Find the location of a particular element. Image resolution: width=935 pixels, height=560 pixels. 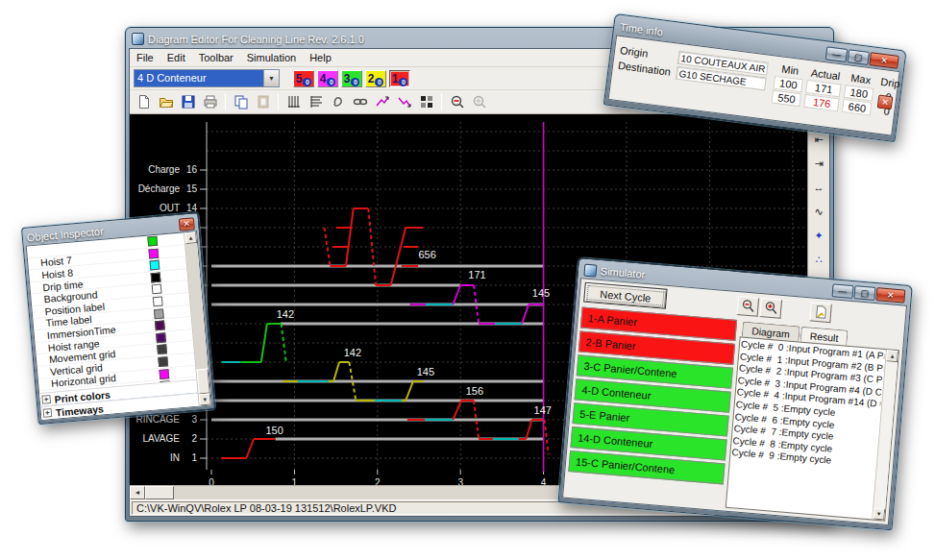

program-button: 50 is located at coordinates (304, 79).